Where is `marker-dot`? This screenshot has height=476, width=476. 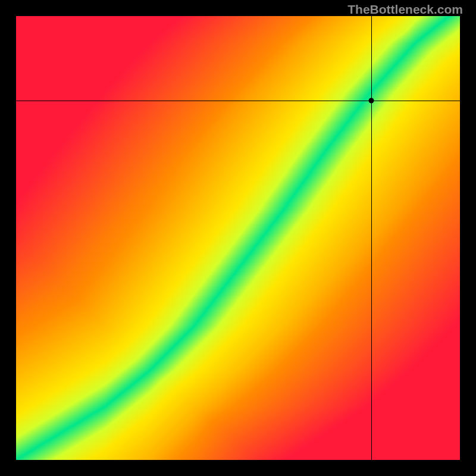 marker-dot is located at coordinates (371, 100).